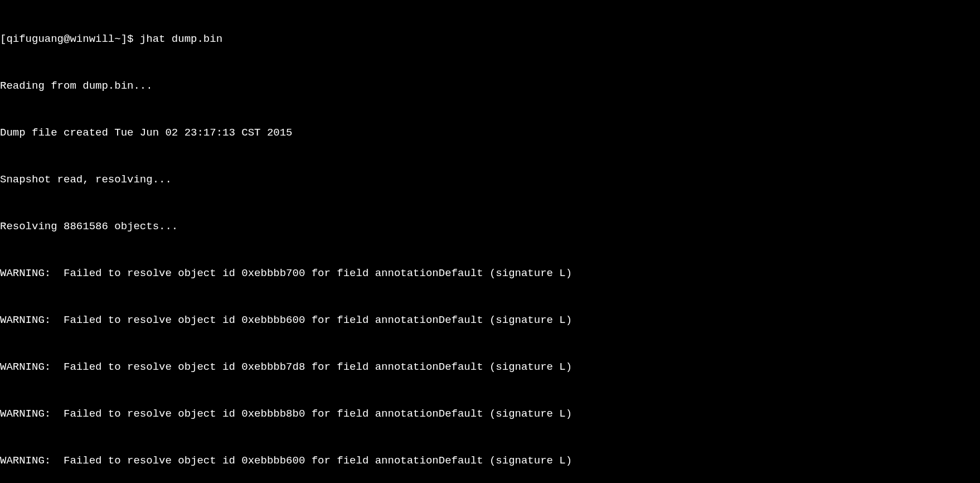  Describe the element at coordinates (490, 180) in the screenshot. I see `output-line: Snapshot read, resolving...` at that location.